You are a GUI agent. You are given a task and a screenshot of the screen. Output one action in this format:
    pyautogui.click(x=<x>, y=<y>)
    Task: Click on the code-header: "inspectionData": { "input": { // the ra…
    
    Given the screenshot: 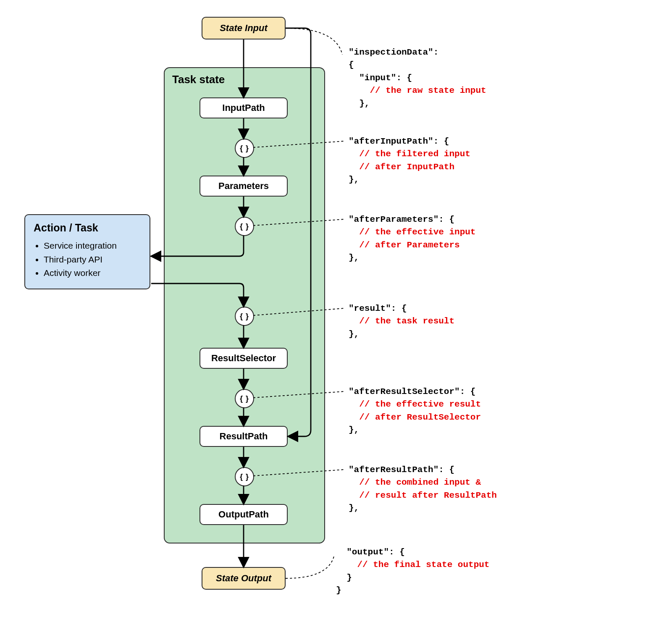 What is the action you would take?
    pyautogui.click(x=483, y=78)
    